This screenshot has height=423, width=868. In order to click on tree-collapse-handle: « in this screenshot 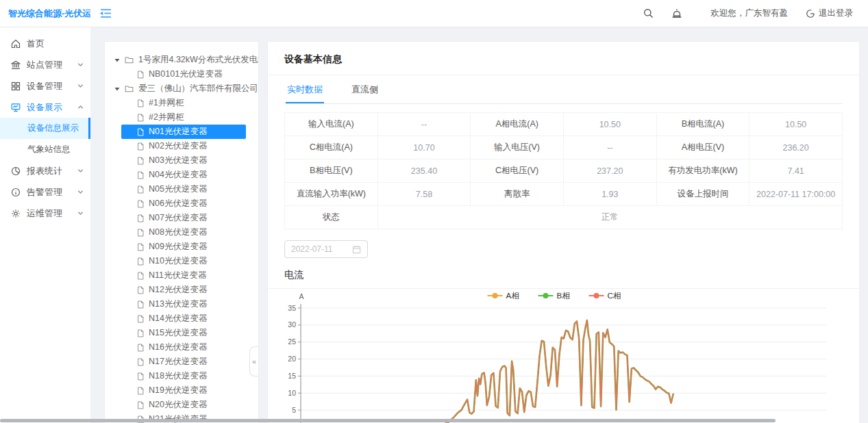, I will do `click(253, 361)`.